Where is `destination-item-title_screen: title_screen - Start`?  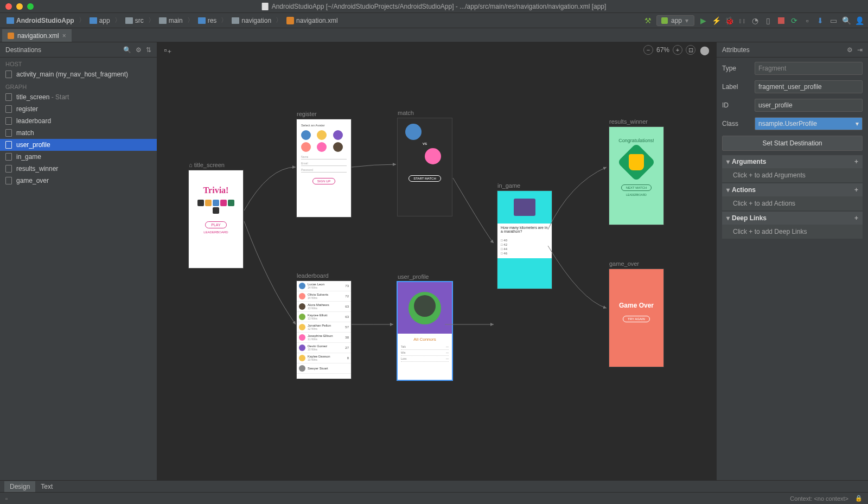 destination-item-title_screen: title_screen - Start is located at coordinates (78, 97).